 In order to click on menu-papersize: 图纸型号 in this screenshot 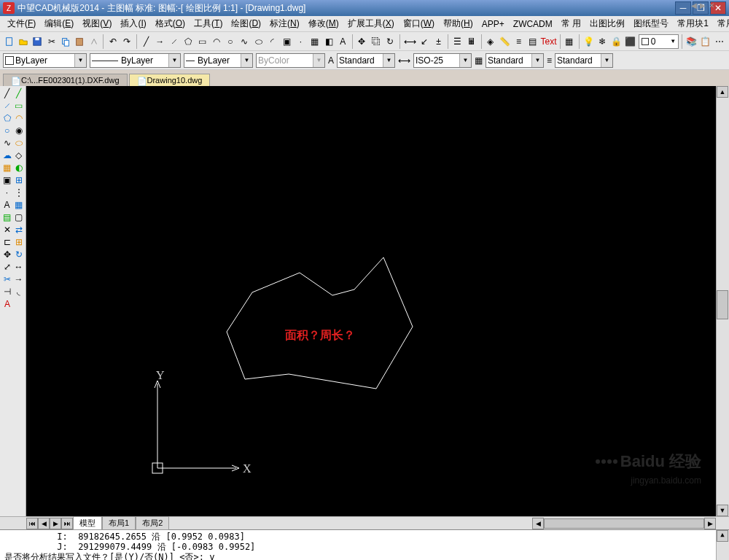, I will do `click(651, 23)`.